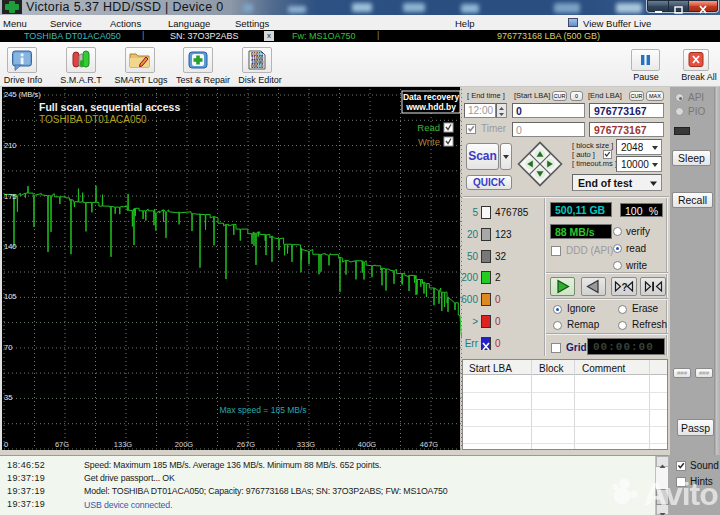  I want to click on svg-text: 245 (MB/s), so click(22, 94).